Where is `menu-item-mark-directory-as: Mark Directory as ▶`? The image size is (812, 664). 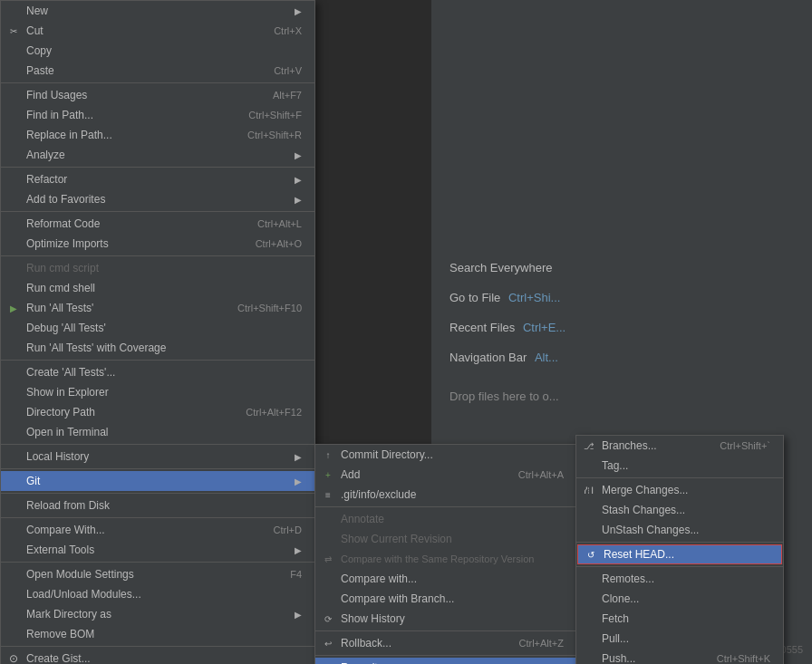 menu-item-mark-directory-as: Mark Directory as ▶ is located at coordinates (158, 614).